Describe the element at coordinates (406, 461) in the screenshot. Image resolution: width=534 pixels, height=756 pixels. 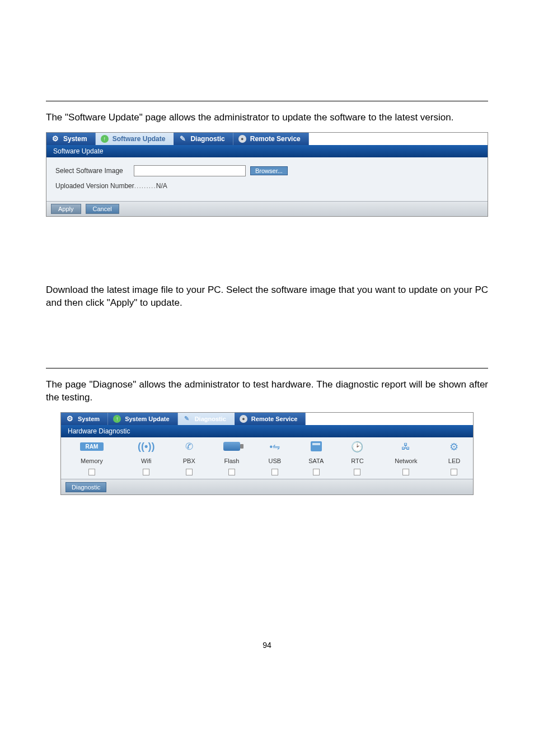
I see `col-network: Network` at that location.